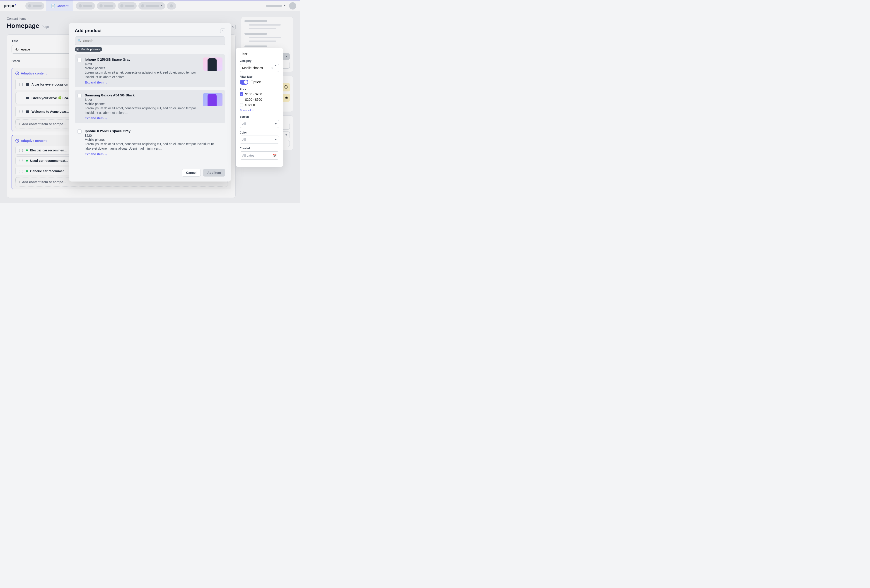 The width and height of the screenshot is (870, 588). Describe the element at coordinates (150, 110) in the screenshot. I see `product-list: Iphone X 256GB Space Gray $220 Mobile ph…` at that location.